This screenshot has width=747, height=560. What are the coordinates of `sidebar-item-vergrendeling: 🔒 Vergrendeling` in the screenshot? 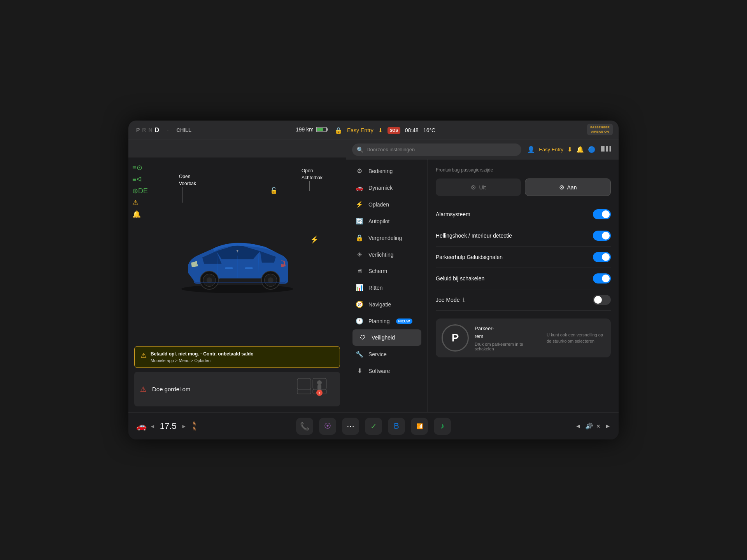 It's located at (387, 238).